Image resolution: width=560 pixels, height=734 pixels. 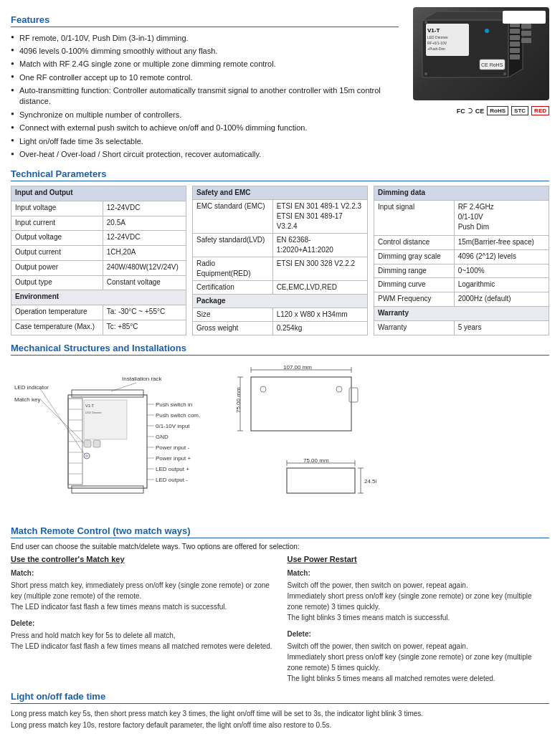 I want to click on svg-text: RF+0/1-10V, so click(x=437, y=43).